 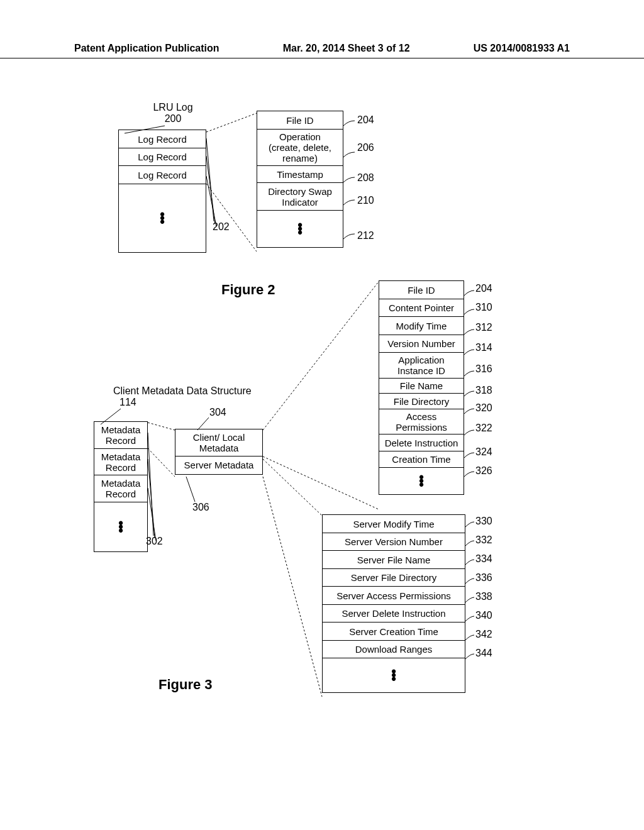 What do you see at coordinates (366, 236) in the screenshot?
I see `ref-212: 212` at bounding box center [366, 236].